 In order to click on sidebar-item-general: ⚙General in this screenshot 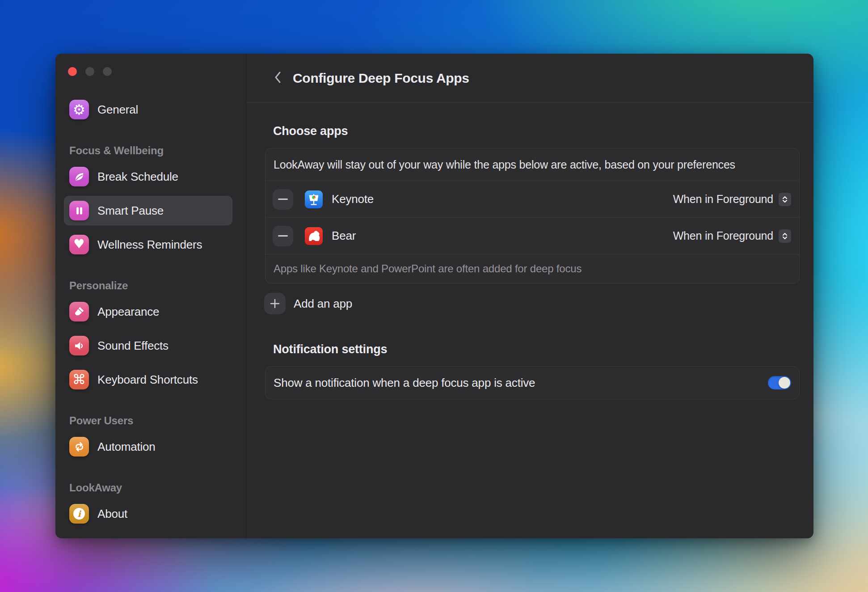, I will do `click(148, 110)`.